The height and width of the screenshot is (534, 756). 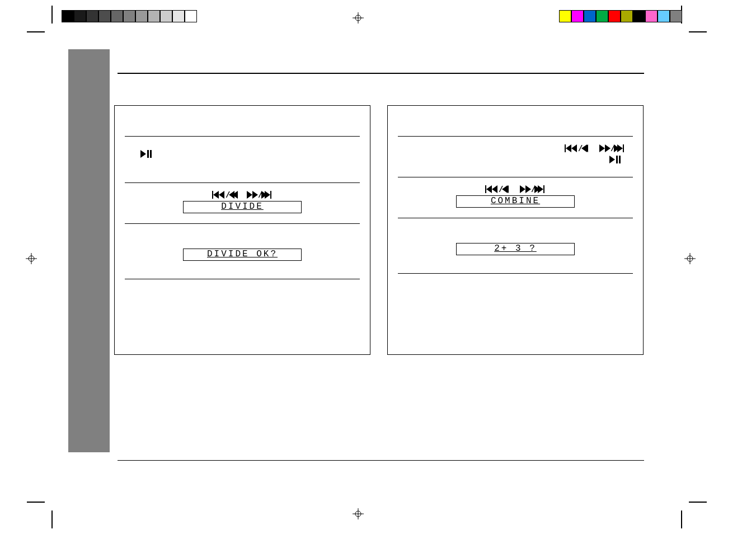 I want to click on step: / / DIVIDE, so click(x=242, y=204).